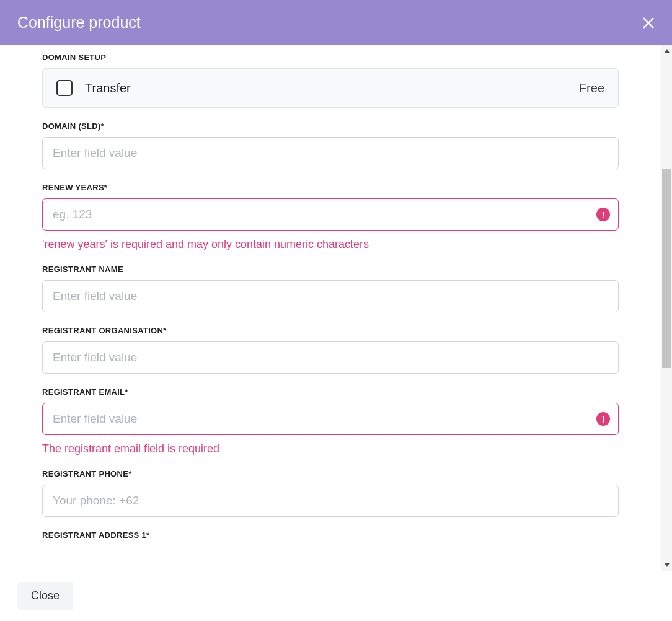 Image resolution: width=672 pixels, height=621 pixels. Describe the element at coordinates (667, 565) in the screenshot. I see `scroll-down-icon` at that location.